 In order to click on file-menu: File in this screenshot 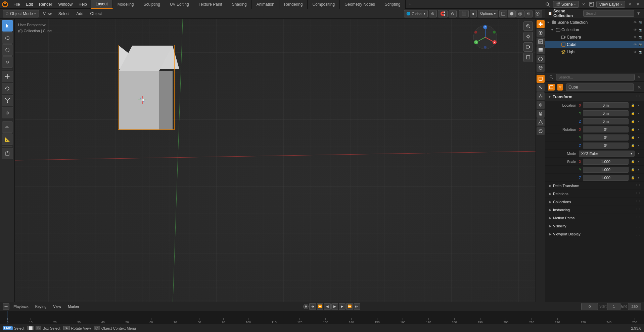, I will do `click(17, 4)`.